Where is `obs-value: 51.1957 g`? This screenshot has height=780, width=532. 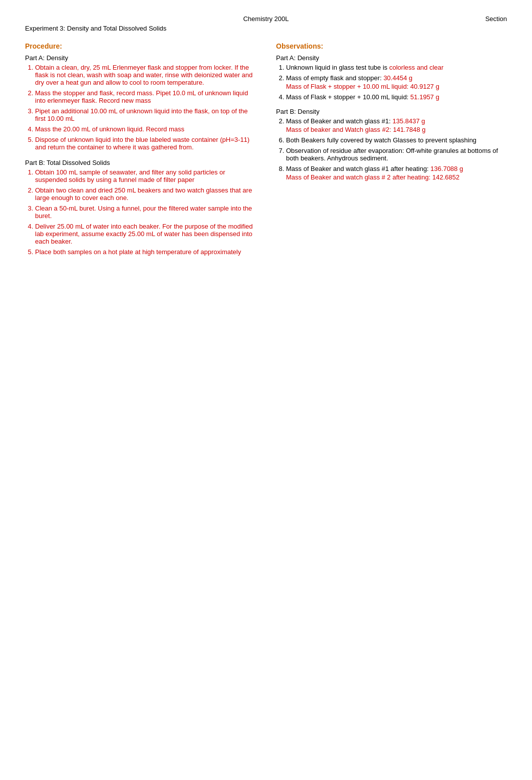 obs-value: 51.1957 g is located at coordinates (425, 97).